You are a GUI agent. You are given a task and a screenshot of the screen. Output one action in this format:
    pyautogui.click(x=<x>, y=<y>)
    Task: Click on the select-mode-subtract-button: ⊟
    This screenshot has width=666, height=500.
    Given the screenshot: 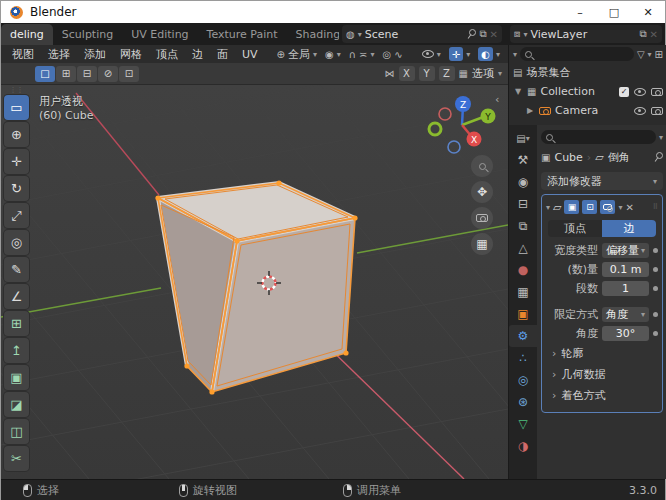 What is the action you would take?
    pyautogui.click(x=87, y=74)
    